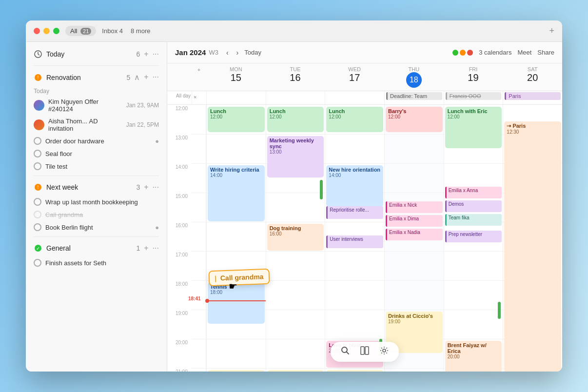  What do you see at coordinates (365, 352) in the screenshot?
I see `layout-icon` at bounding box center [365, 352].